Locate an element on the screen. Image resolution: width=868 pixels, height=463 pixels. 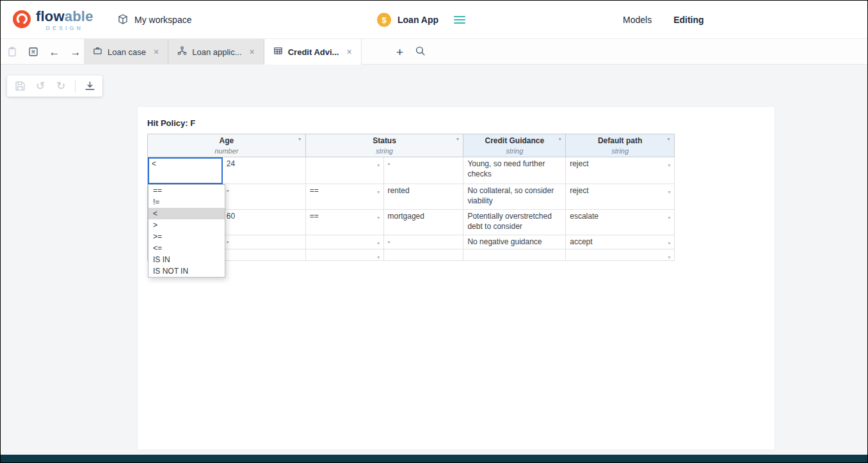
column-header-age: Age number ▼ is located at coordinates (227, 146).